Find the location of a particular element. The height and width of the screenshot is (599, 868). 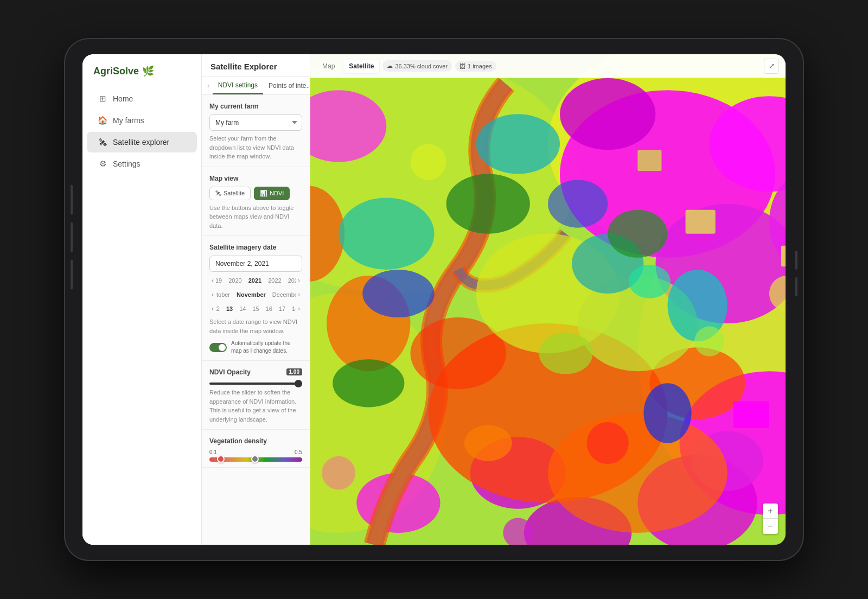

satellite-view-btn: 🛰 Satellite is located at coordinates (230, 193).